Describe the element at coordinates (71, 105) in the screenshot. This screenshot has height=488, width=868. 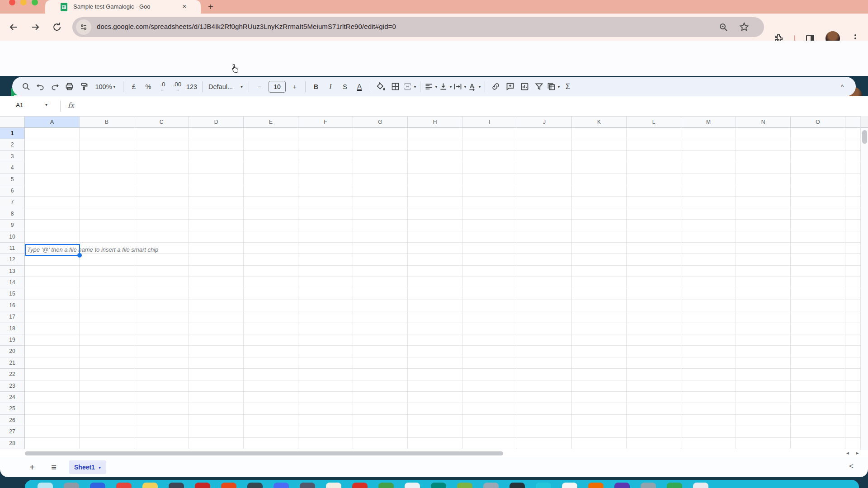
I see `fx-icon: fx` at that location.